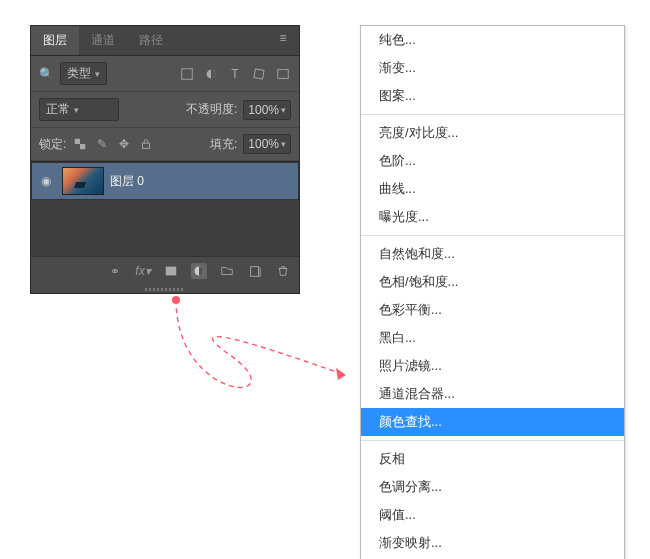 The image size is (650, 559). What do you see at coordinates (46, 181) in the screenshot?
I see `visibility-eye-icon: ◉` at bounding box center [46, 181].